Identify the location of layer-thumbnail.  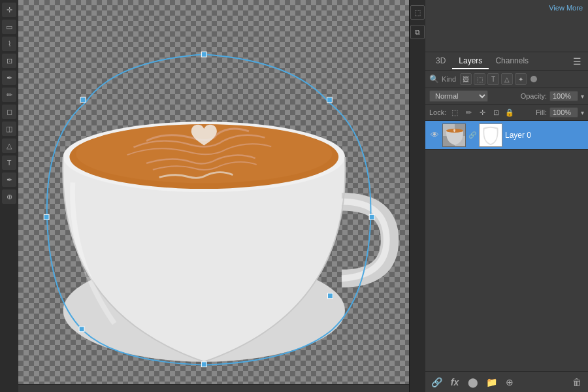
(454, 135).